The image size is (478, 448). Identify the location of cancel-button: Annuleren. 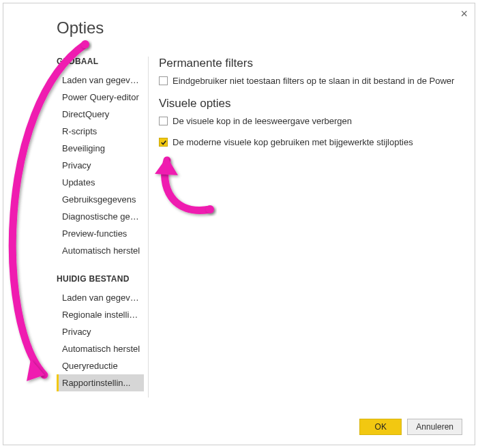
(435, 427).